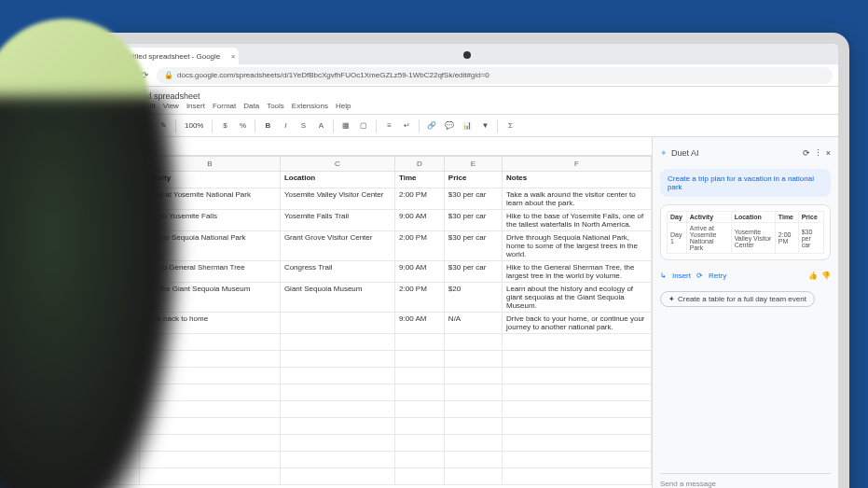  Describe the element at coordinates (473, 164) in the screenshot. I see `col-header-e: E` at that location.